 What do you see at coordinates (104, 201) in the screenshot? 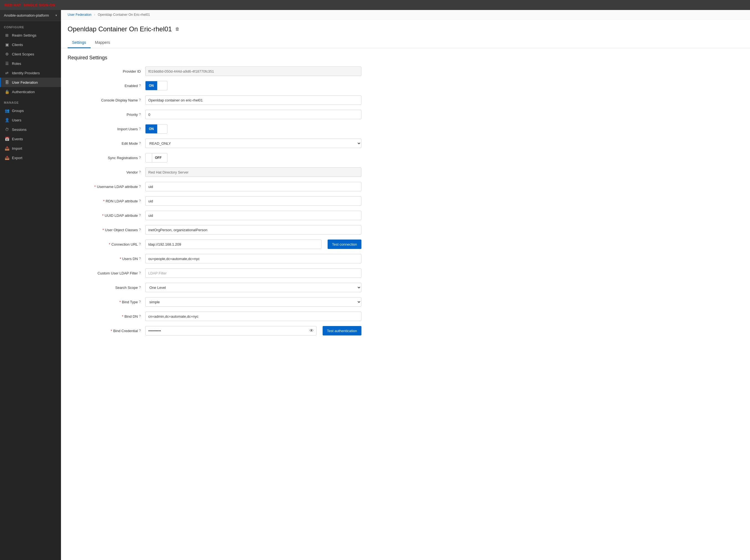
I see `required-star-rdn: *` at bounding box center [104, 201].